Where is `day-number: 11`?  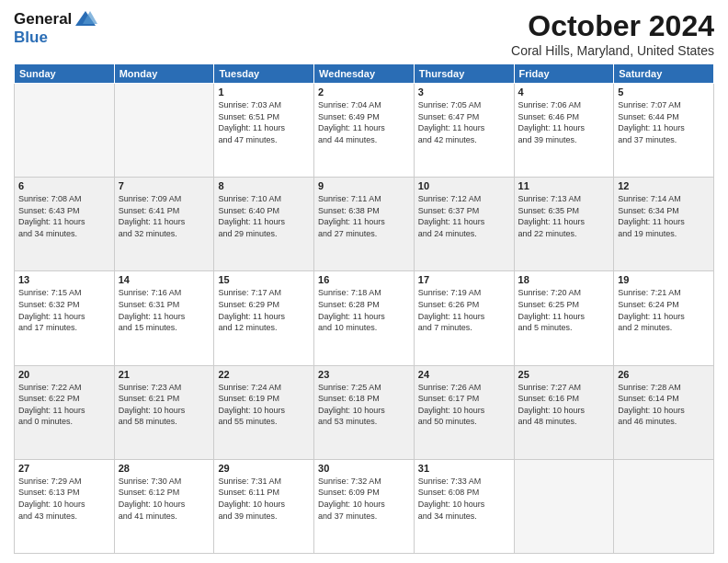 day-number: 11 is located at coordinates (564, 186).